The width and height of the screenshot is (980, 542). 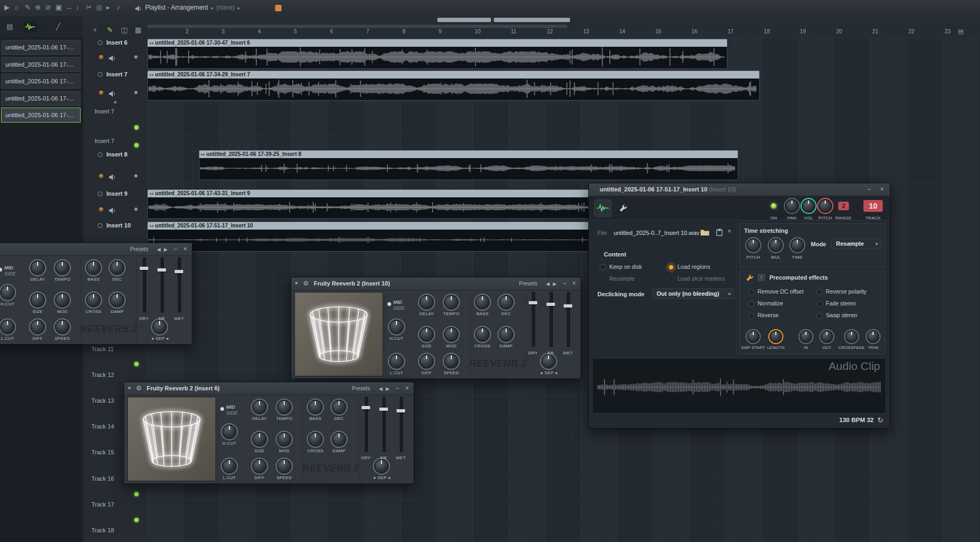 I want to click on trim-knob, so click(x=873, y=337).